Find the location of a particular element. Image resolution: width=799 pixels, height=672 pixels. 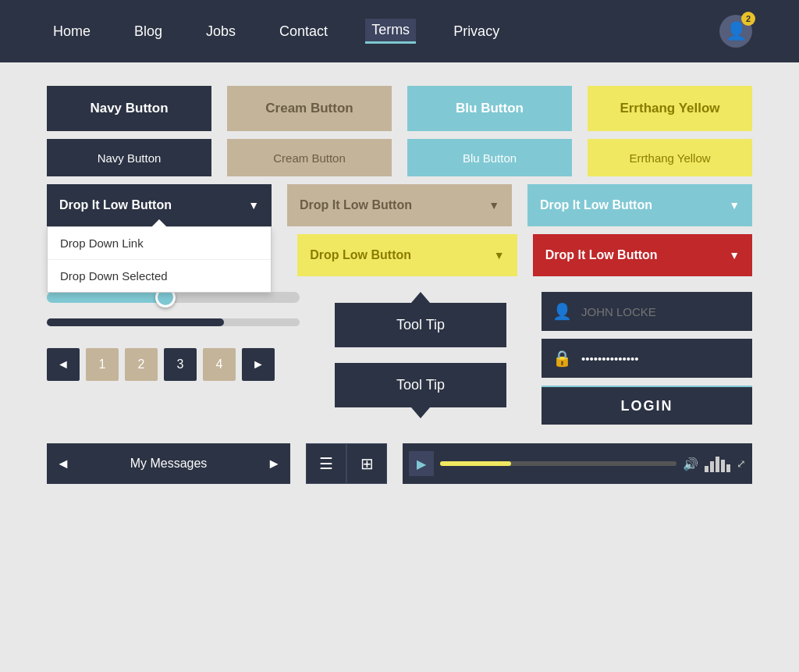

slider-2-track is located at coordinates (173, 322).